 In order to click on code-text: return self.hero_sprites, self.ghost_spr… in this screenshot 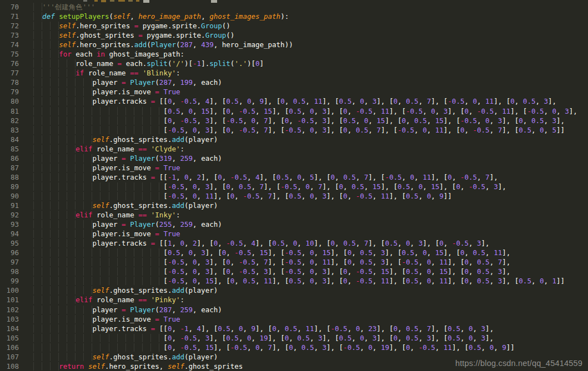, I will do `click(134, 366)`.